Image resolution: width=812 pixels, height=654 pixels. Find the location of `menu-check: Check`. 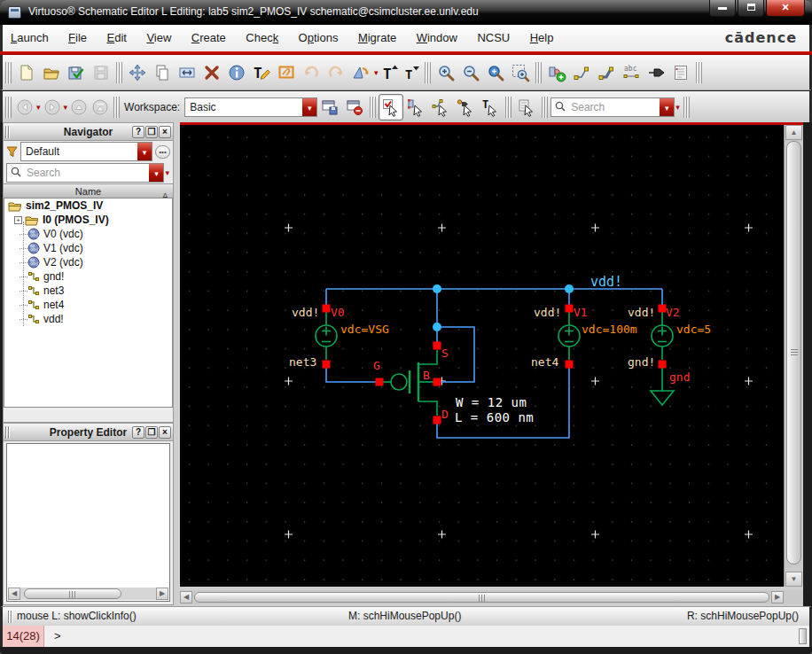

menu-check: Check is located at coordinates (262, 38).